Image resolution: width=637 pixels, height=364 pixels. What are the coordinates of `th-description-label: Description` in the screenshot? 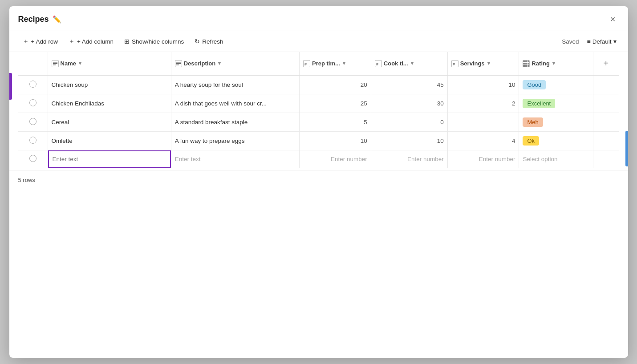 It's located at (200, 63).